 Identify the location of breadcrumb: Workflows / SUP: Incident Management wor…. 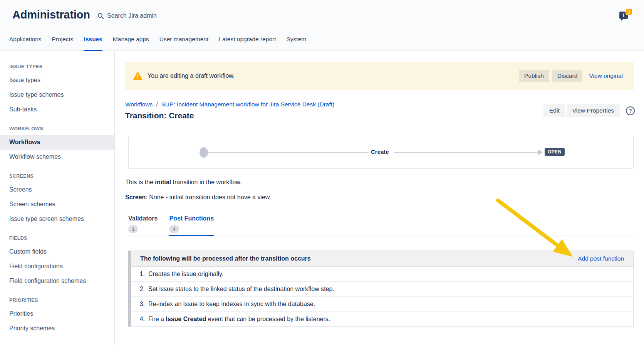
(230, 104).